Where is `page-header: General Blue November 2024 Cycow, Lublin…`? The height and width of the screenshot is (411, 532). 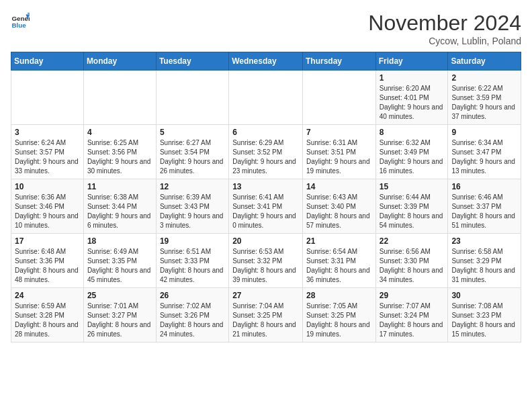 page-header: General Blue November 2024 Cycow, Lublin… is located at coordinates (266, 28).